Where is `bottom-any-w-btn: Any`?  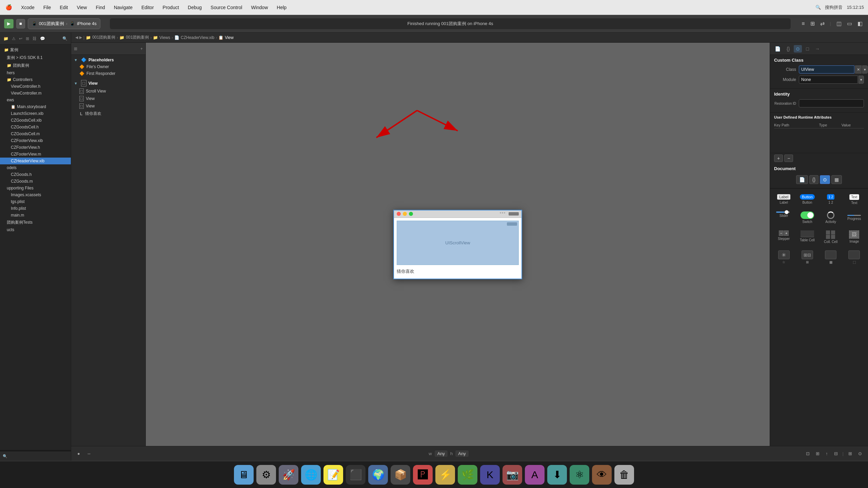 bottom-any-w-btn: Any is located at coordinates (441, 453).